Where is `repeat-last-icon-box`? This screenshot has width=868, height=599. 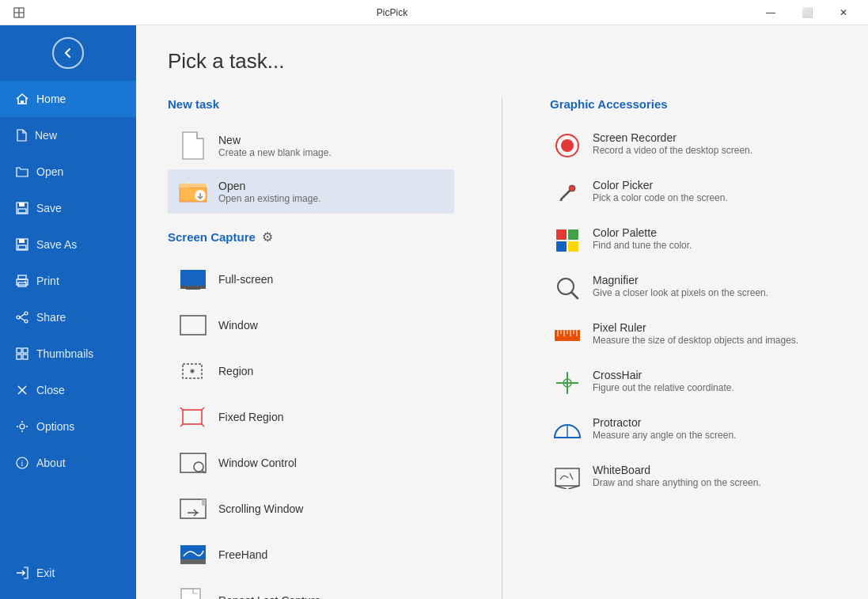
repeat-last-icon-box is located at coordinates (193, 593).